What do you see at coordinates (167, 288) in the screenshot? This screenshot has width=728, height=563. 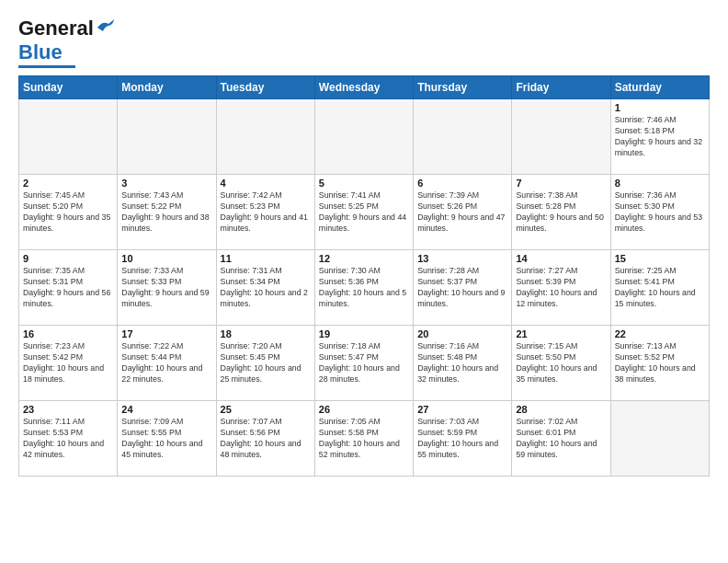 I see `calendar-cell: 10Sunrise: 7:33 AM Sunset: 5:33 PM Dayli…` at bounding box center [167, 288].